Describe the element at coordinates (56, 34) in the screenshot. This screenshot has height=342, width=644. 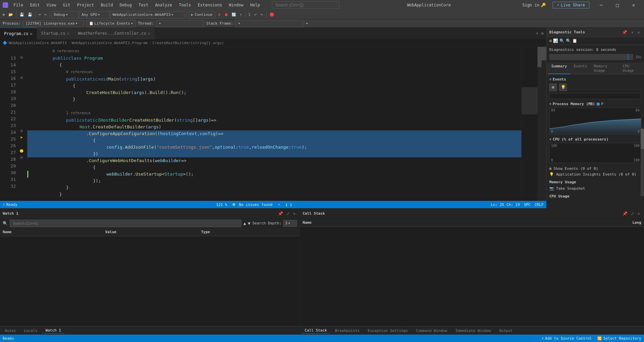
I see `tab-startup-cs: Startup.cs ✕` at that location.